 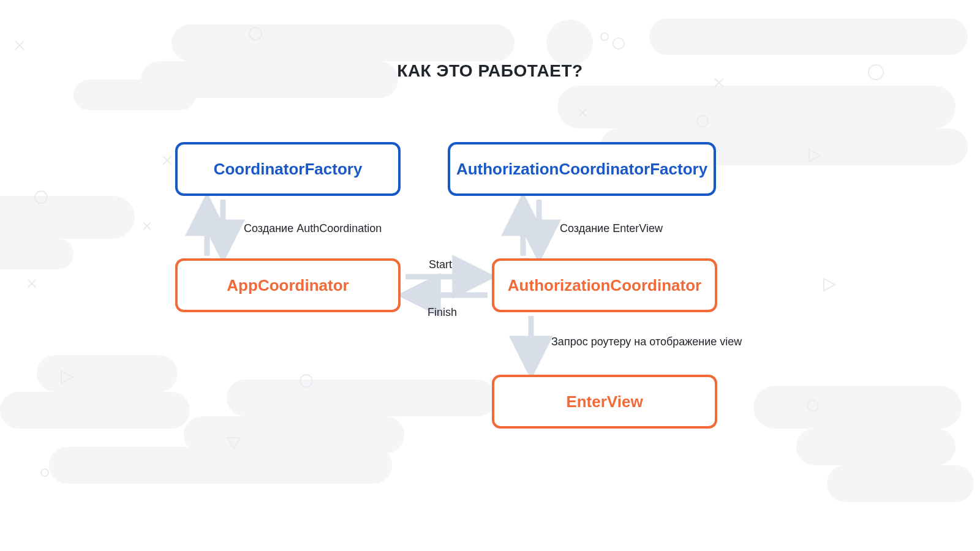 What do you see at coordinates (288, 285) in the screenshot?
I see `node-label: AppCoordinator` at bounding box center [288, 285].